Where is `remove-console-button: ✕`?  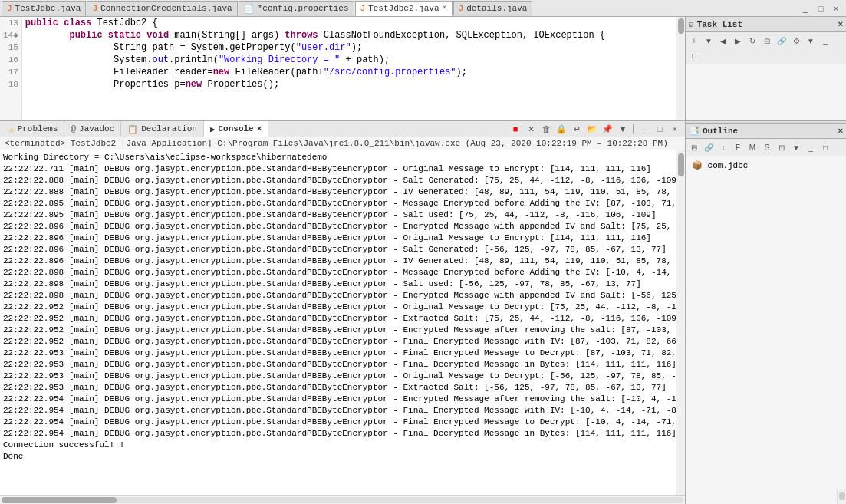 remove-console-button: ✕ is located at coordinates (531, 129).